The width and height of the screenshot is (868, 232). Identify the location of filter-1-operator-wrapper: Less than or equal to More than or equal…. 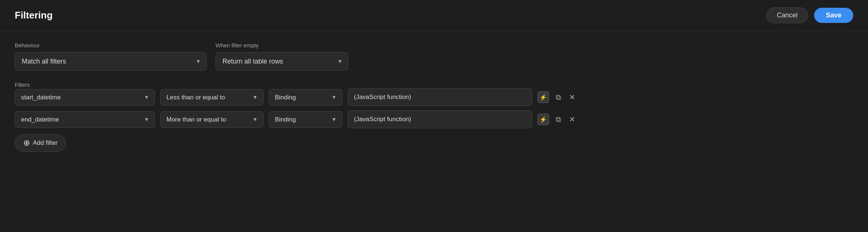
(212, 98).